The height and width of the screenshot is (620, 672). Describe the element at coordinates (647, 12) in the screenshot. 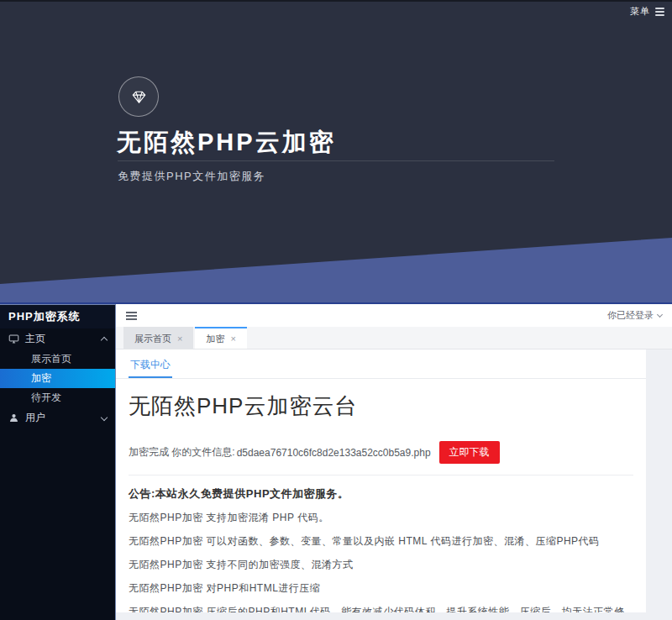

I see `menu-button: 菜单` at that location.